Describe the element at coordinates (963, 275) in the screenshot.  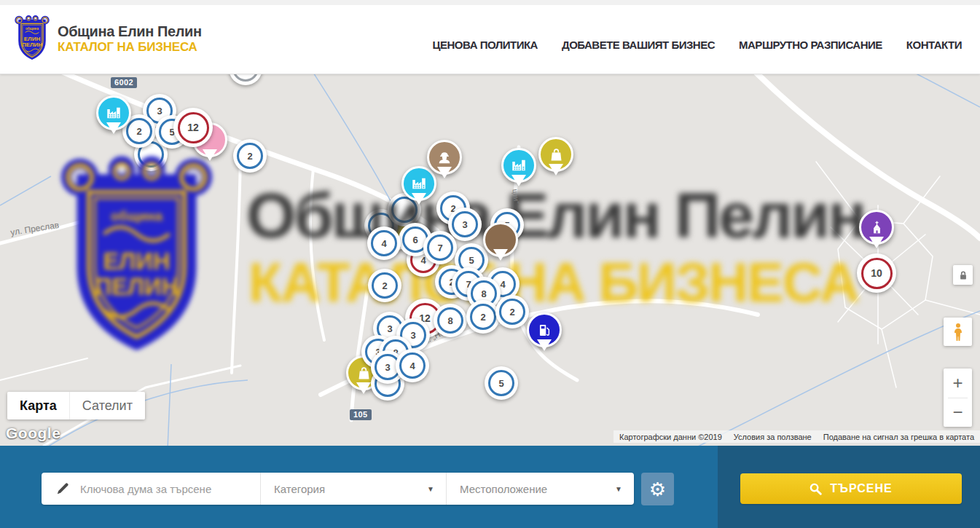
I see `padlock-icon` at that location.